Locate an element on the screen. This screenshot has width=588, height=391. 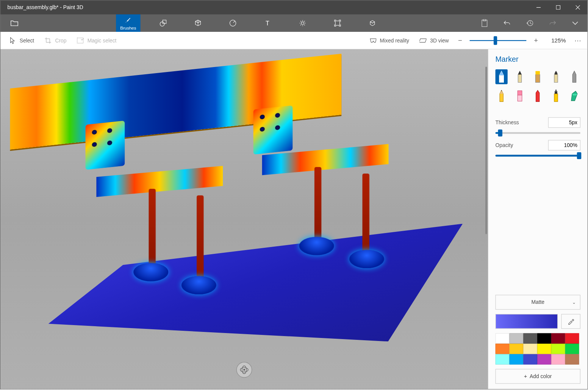
thickness-input is located at coordinates (565, 123).